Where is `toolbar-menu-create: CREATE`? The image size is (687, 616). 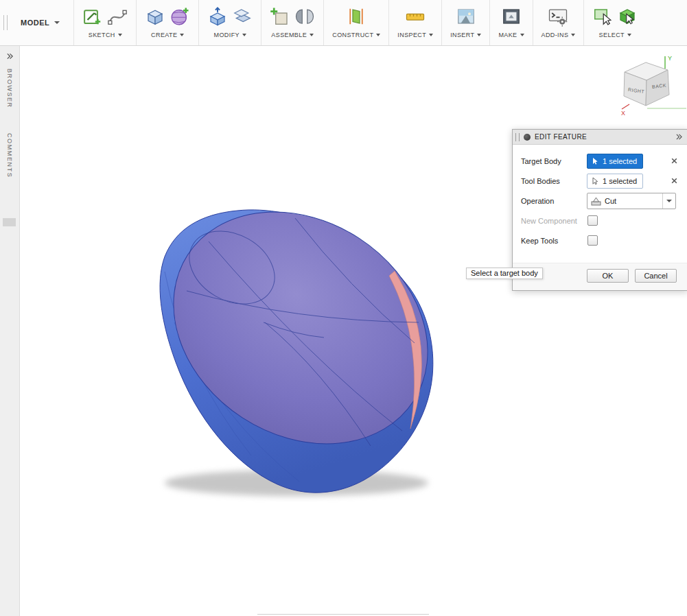 toolbar-menu-create: CREATE is located at coordinates (167, 35).